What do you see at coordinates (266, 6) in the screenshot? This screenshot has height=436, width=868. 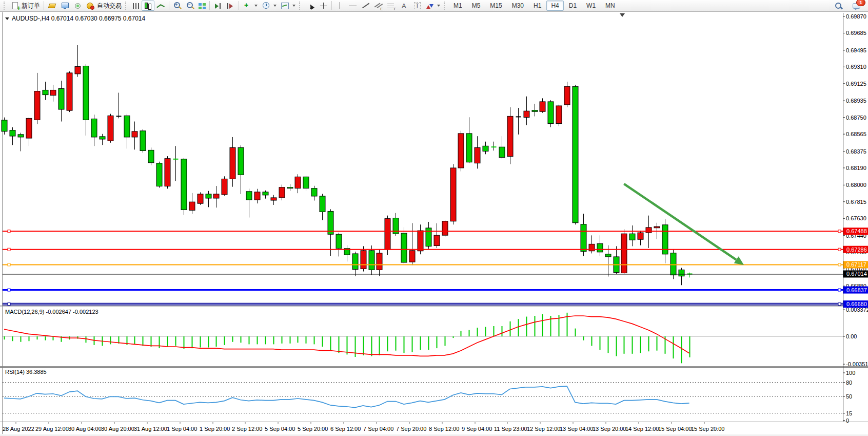 I see `clock-icon` at bounding box center [266, 6].